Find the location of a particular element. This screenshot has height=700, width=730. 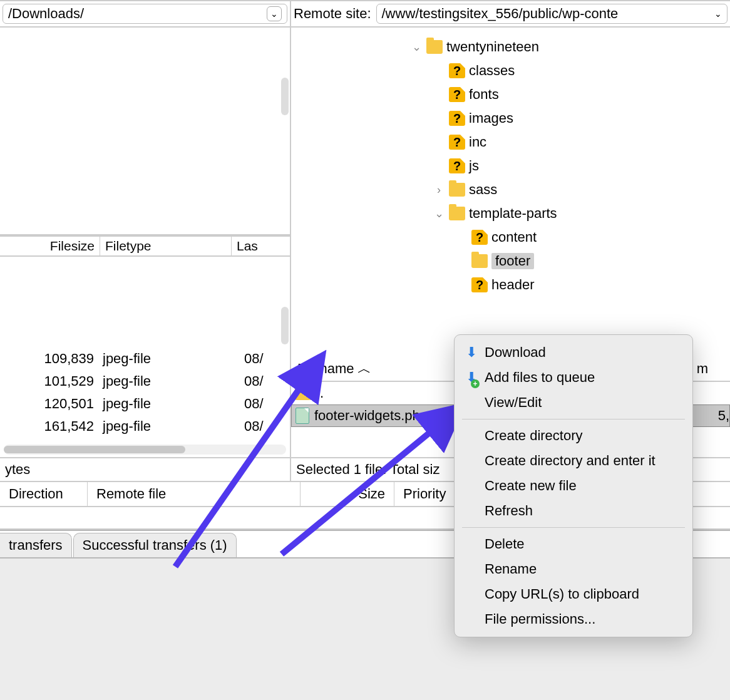

col-filename: Filename︿ is located at coordinates (382, 369).